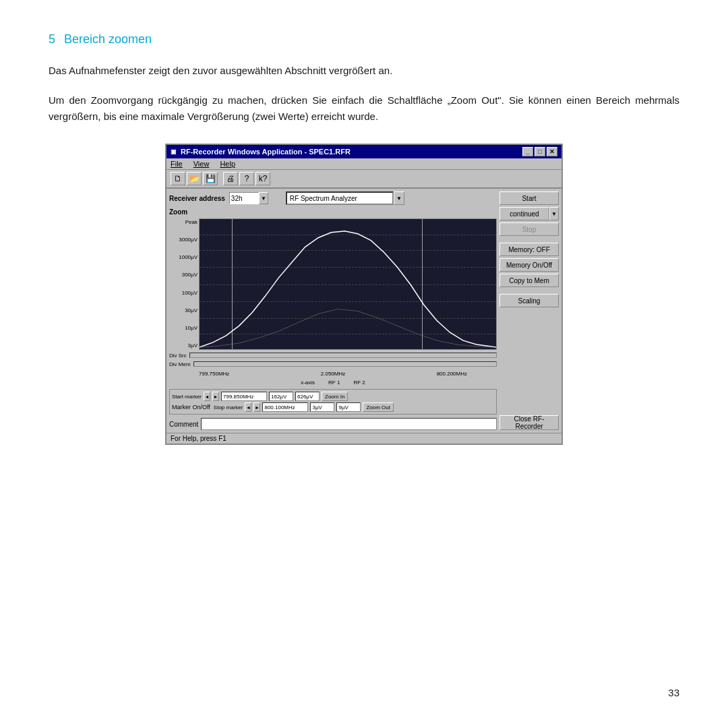 The width and height of the screenshot is (728, 728). What do you see at coordinates (524, 214) in the screenshot?
I see `continued-button: continued` at bounding box center [524, 214].